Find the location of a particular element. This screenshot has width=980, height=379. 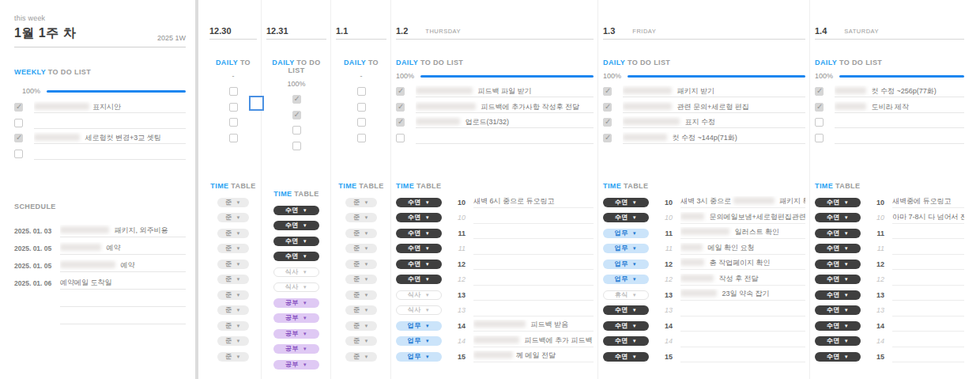

todo-text-line: 패키지 받기 is located at coordinates (714, 92).